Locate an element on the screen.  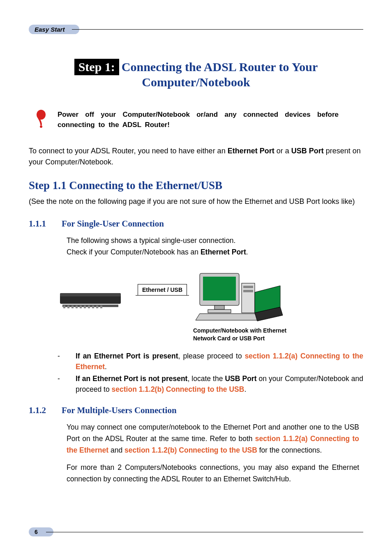
subsection-1-1-1-title: 1.1.1For Single-User Connection is located at coordinates (196, 224).